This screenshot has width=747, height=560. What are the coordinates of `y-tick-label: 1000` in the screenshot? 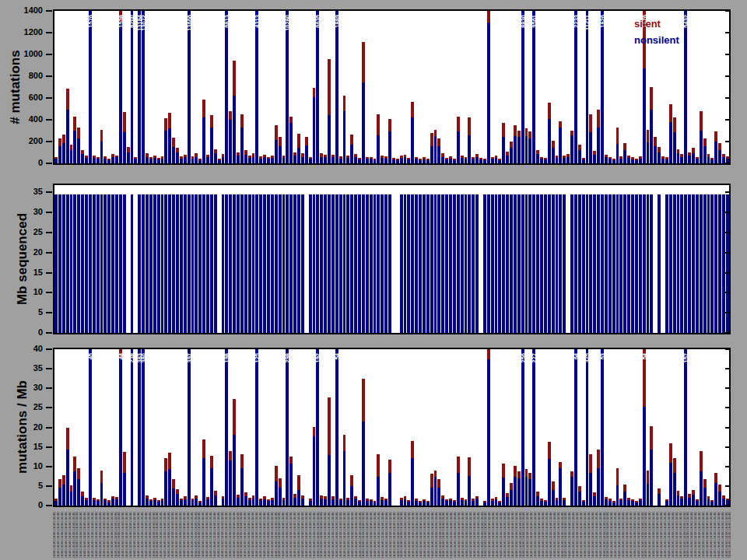 It's located at (22, 54).